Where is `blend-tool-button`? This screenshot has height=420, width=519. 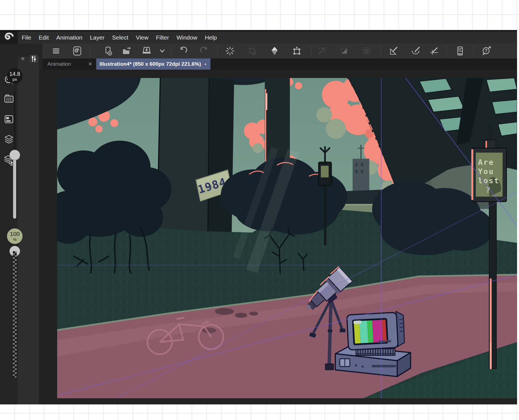 blend-tool-button is located at coordinates (275, 51).